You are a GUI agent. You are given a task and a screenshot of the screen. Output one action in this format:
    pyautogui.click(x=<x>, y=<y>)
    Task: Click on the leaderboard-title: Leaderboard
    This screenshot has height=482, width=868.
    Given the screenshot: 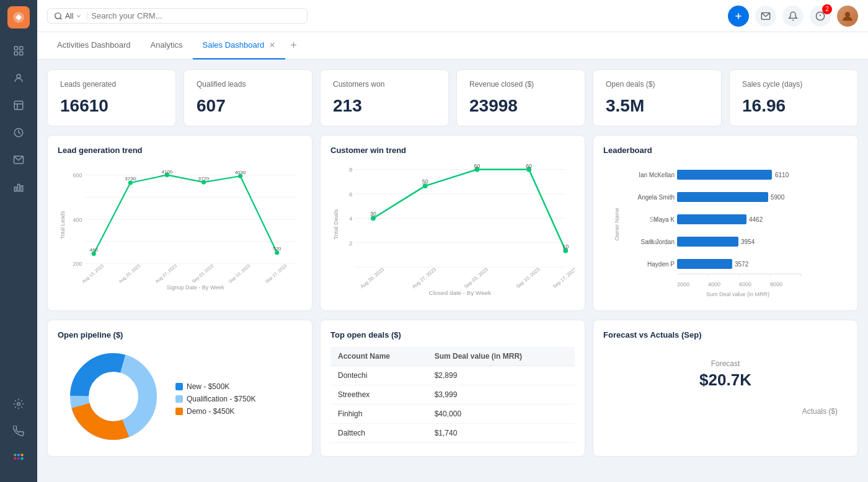 What is the action you would take?
    pyautogui.click(x=725, y=150)
    